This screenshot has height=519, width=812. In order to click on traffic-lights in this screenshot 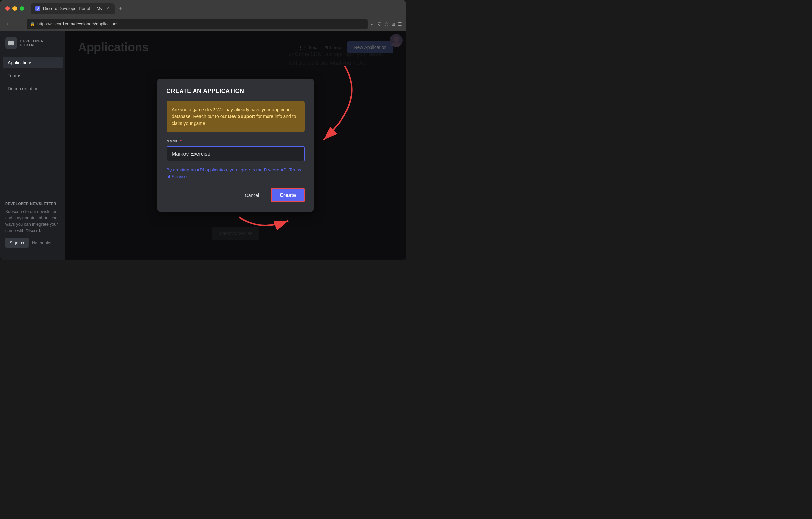, I will do `click(15, 8)`.